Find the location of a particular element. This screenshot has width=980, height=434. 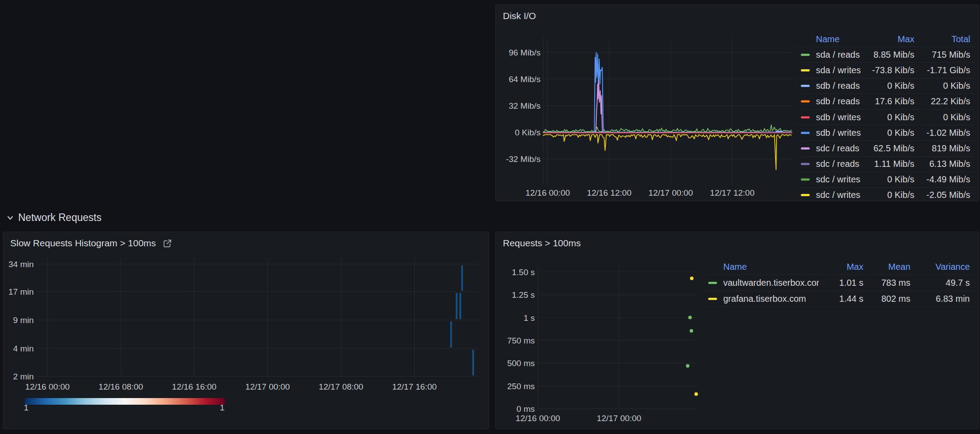

heatmap-color-scale is located at coordinates (125, 401).